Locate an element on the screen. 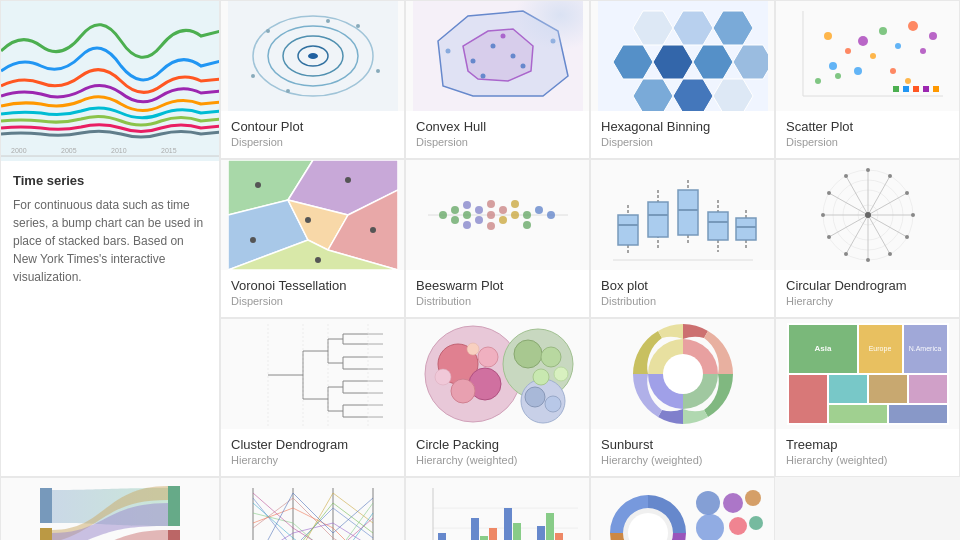 The height and width of the screenshot is (540, 960). chart-card-circle-packing: Circle Packing Hierarchy (weighted) is located at coordinates (498, 398).